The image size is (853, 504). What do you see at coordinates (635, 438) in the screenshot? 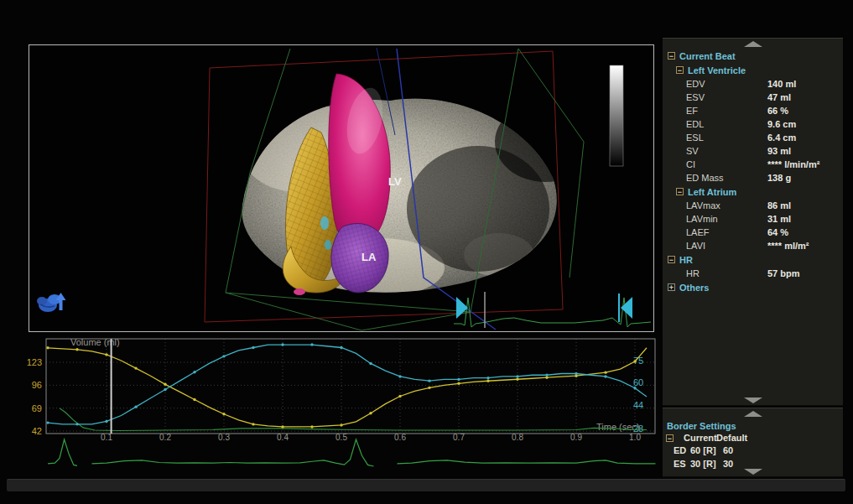
I see `x-axis-tick: 1.0` at bounding box center [635, 438].